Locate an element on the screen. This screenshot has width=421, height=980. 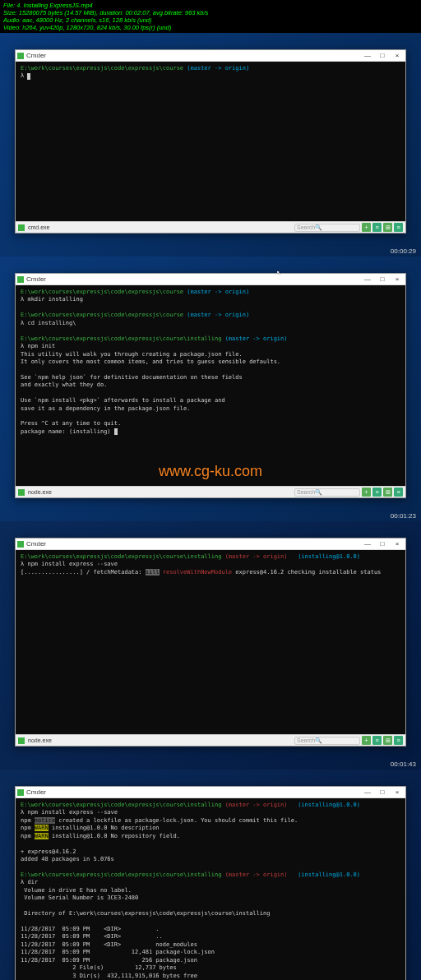
media-audio: Audio: aac, 48000 Hz, 2 channels, s16, 1… is located at coordinates (210, 20).